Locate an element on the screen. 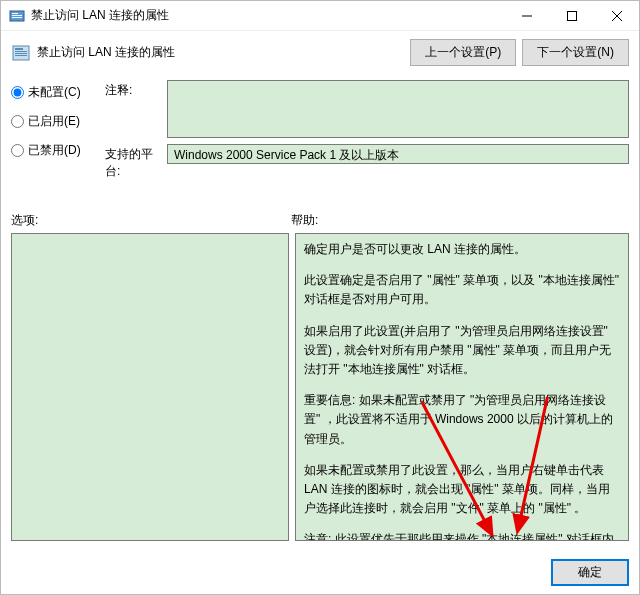 The height and width of the screenshot is (595, 640). platform-label: 支持的平台: is located at coordinates (136, 162).